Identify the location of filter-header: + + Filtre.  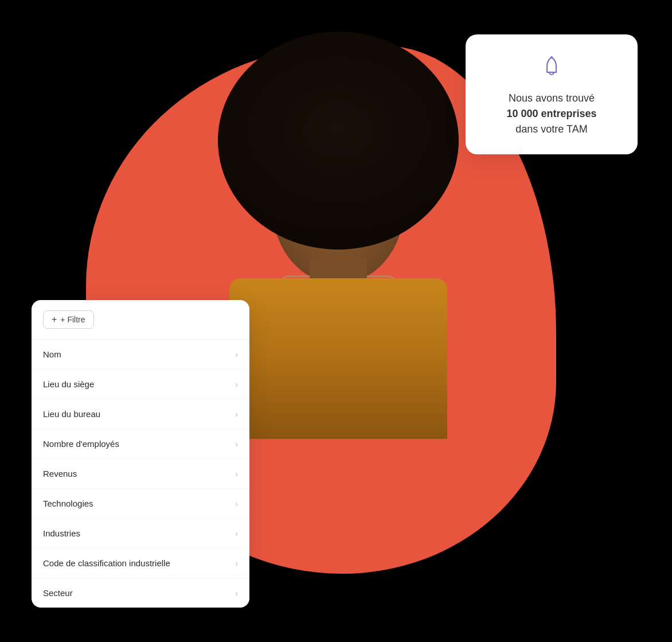
(140, 320).